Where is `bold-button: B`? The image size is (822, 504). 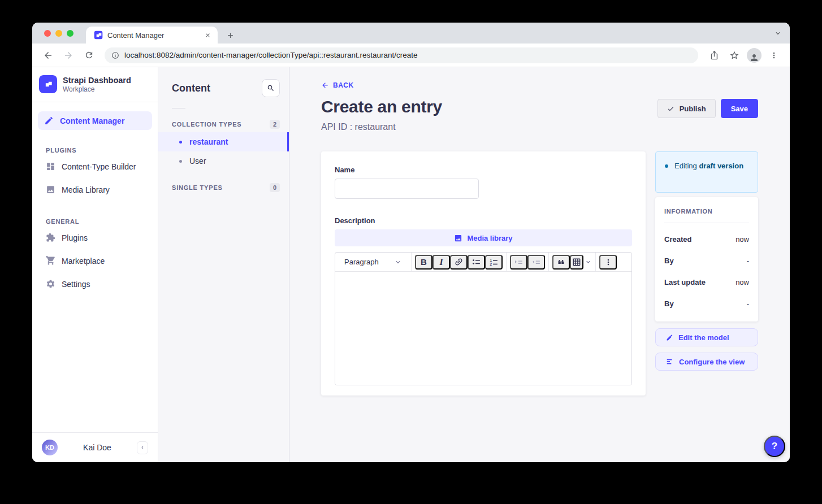
bold-button: B is located at coordinates (424, 262).